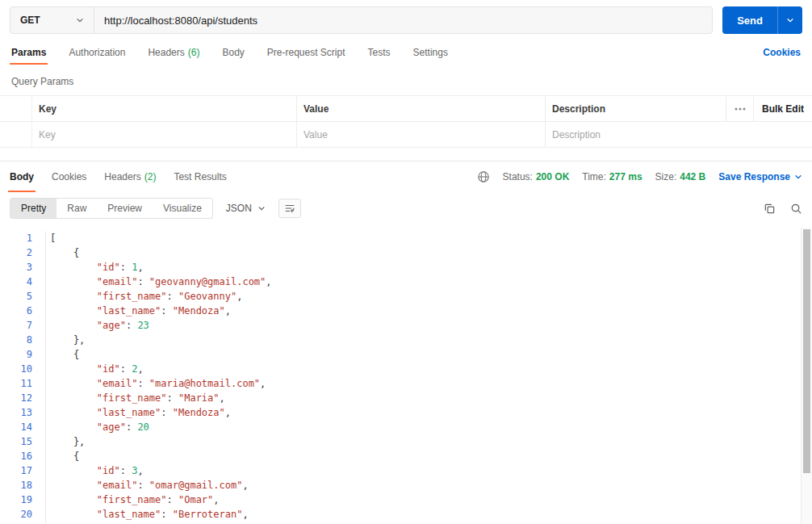 This screenshot has height=524, width=812. What do you see at coordinates (636, 108) in the screenshot?
I see `column-header-description: Description` at bounding box center [636, 108].